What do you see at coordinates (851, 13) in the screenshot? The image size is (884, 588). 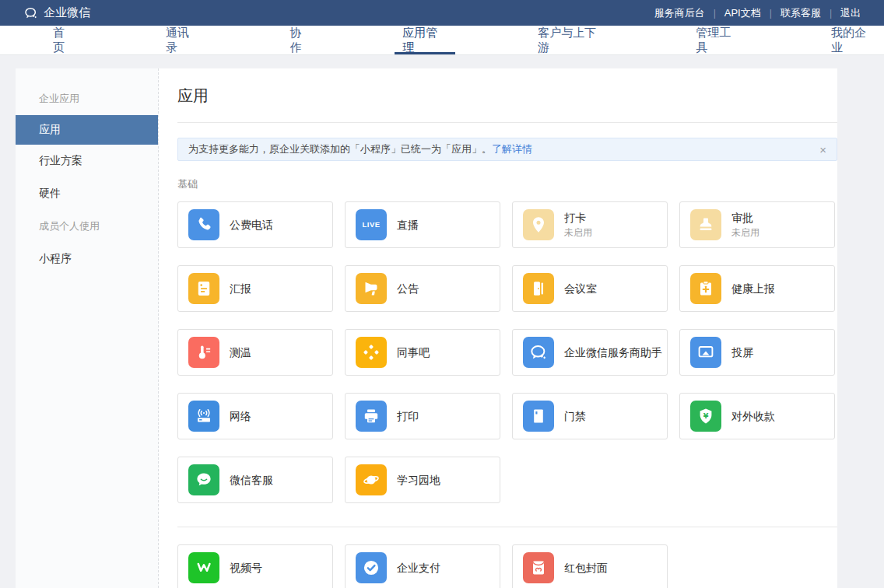 I see `topbar-link: 退出` at bounding box center [851, 13].